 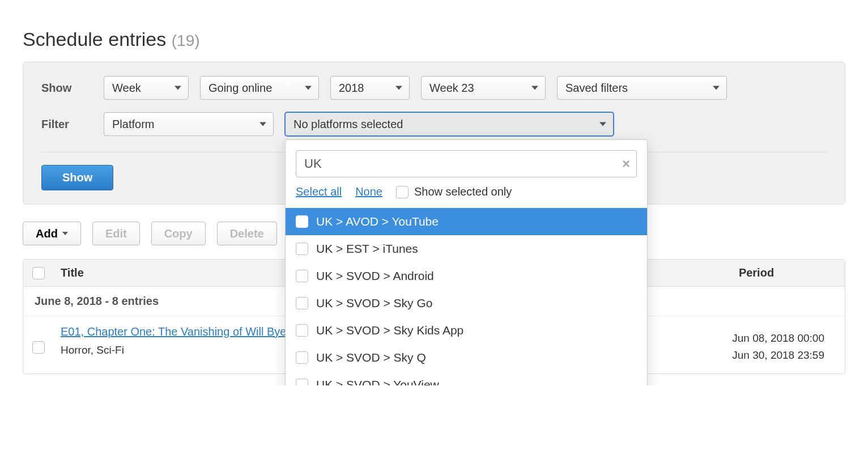 I want to click on filter-row: Filter Platform No platforms selected ×, so click(x=434, y=124).